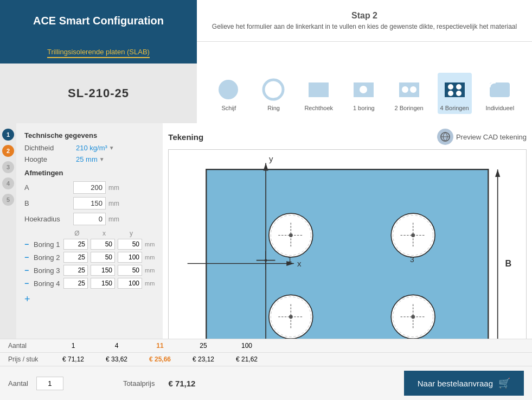 This screenshot has width=532, height=400. Describe the element at coordinates (117, 346) in the screenshot. I see `pricing-aantal-4: 4` at that location.